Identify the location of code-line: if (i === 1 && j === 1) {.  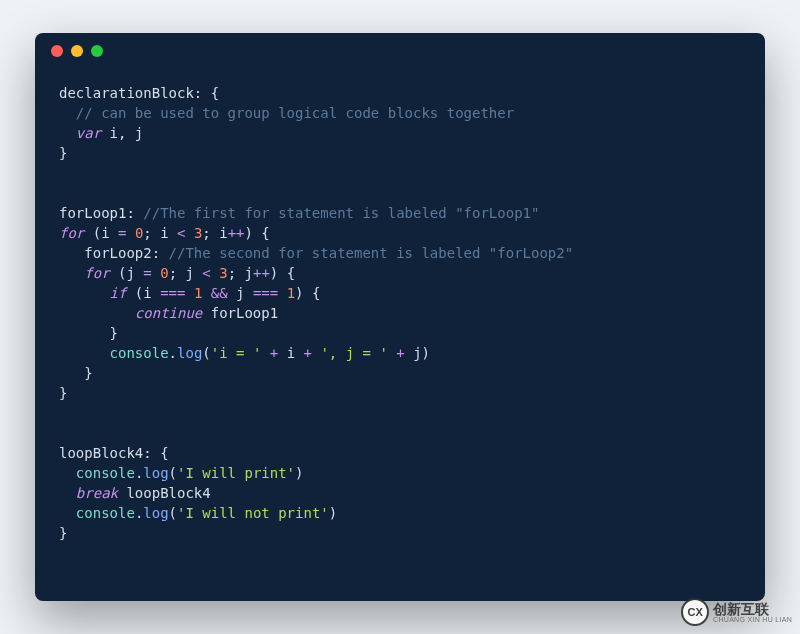
(400, 293).